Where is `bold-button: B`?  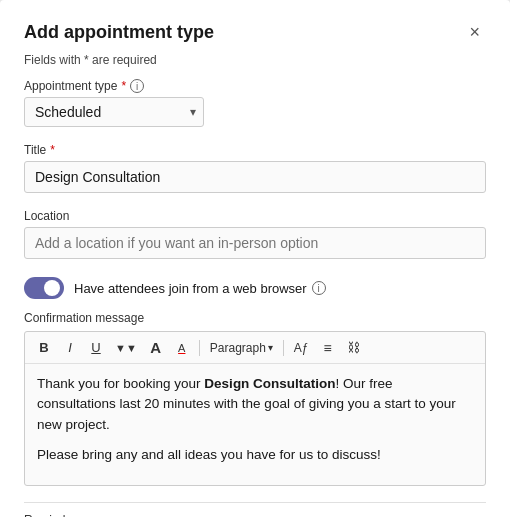
bold-button: B is located at coordinates (44, 348).